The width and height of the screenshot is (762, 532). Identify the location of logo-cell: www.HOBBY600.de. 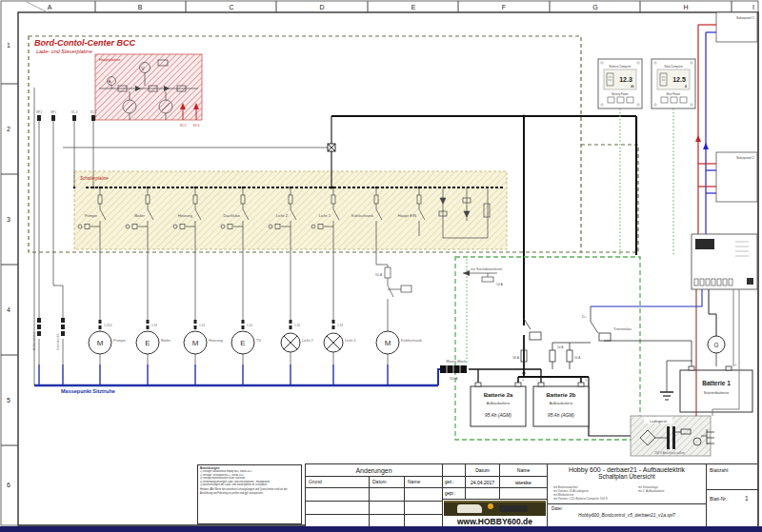
(494, 513).